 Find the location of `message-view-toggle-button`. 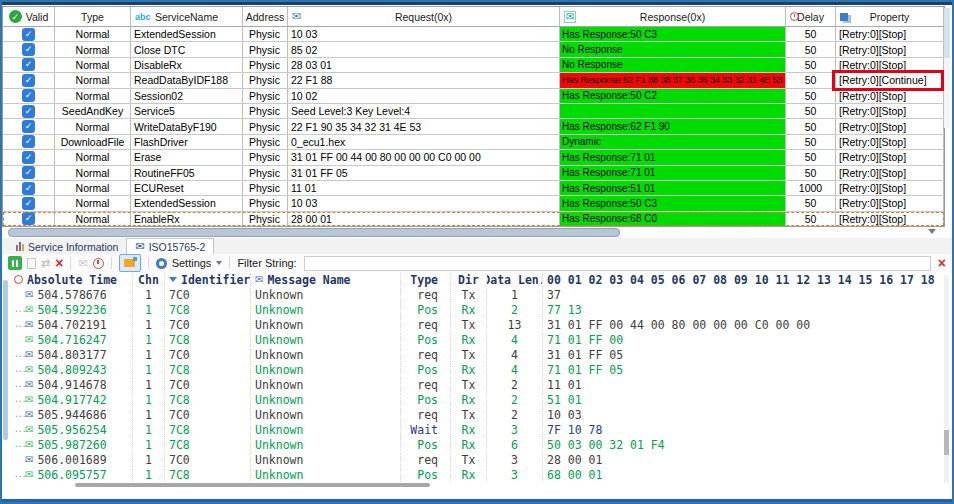

message-view-toggle-button is located at coordinates (130, 263).